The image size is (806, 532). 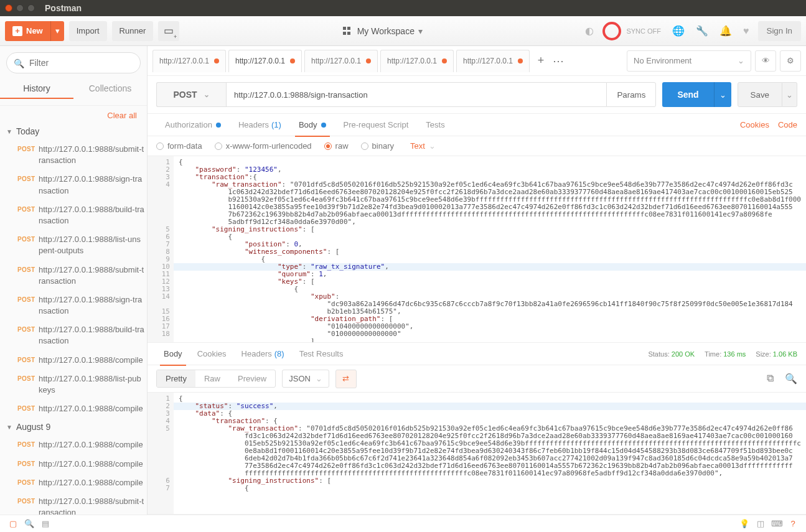 I want to click on new-dropdown-caret: ▾, so click(x=57, y=31).